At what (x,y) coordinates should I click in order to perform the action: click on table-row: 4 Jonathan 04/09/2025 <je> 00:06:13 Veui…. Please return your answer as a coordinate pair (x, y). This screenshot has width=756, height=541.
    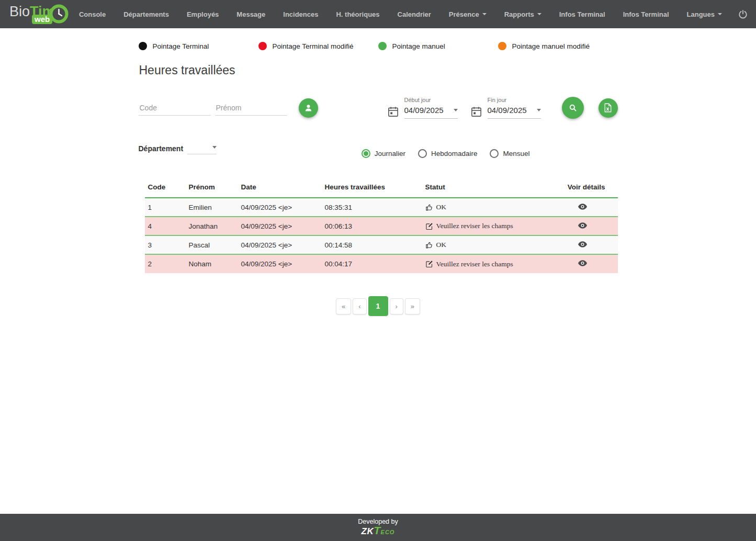
    Looking at the image, I should click on (381, 226).